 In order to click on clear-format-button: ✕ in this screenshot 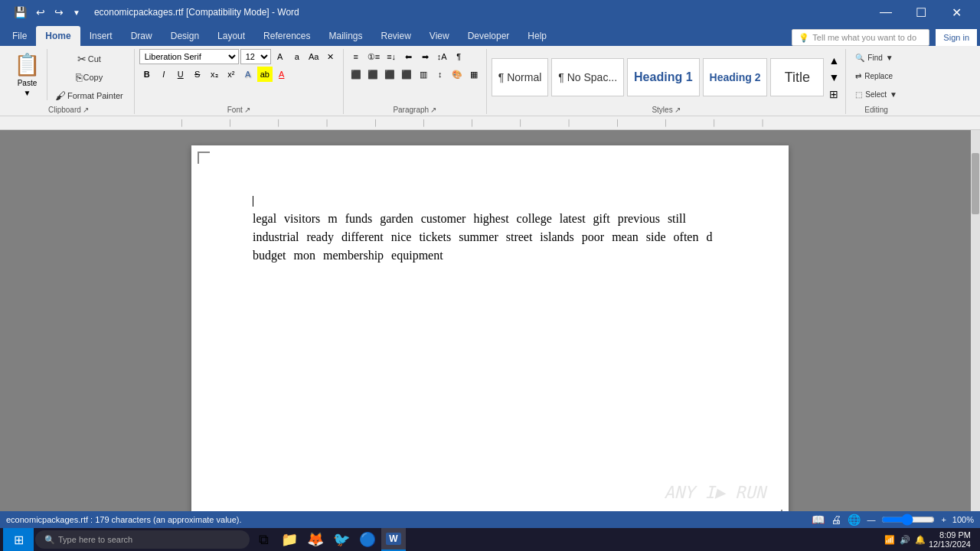, I will do `click(331, 57)`.